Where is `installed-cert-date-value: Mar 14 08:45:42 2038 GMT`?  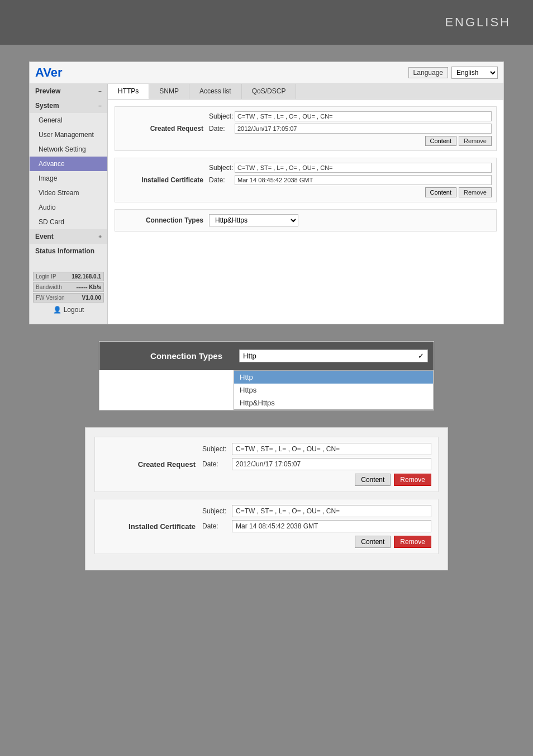 installed-cert-date-value: Mar 14 08:45:42 2038 GMT is located at coordinates (363, 180).